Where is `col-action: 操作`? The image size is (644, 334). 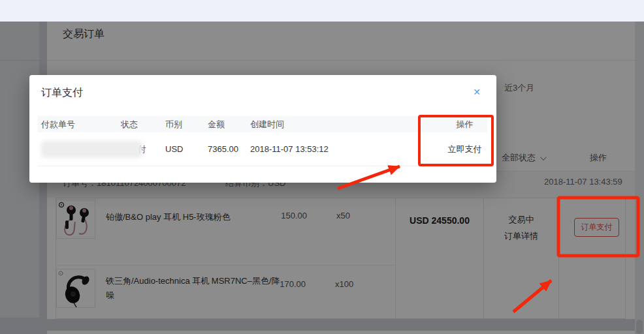 col-action: 操作 is located at coordinates (465, 125).